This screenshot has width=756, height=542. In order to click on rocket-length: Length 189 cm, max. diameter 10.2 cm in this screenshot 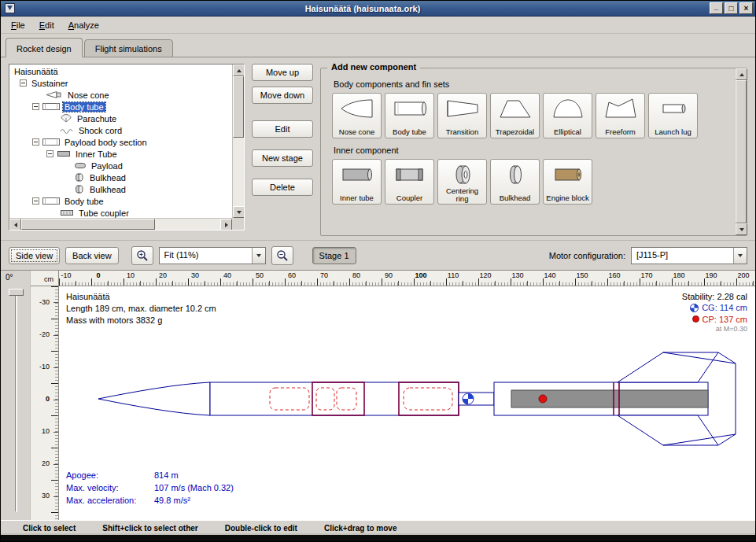, I will do `click(142, 308)`.